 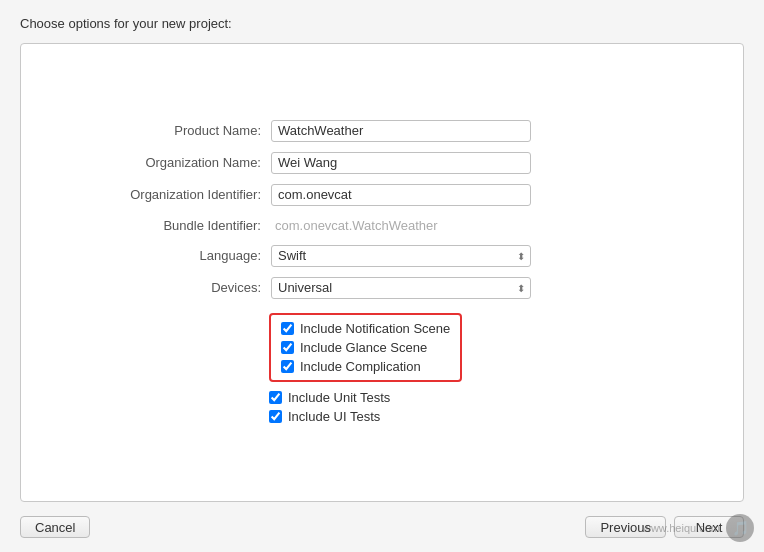 I want to click on checkbox-glance-label: Include Glance Scene, so click(x=364, y=348).